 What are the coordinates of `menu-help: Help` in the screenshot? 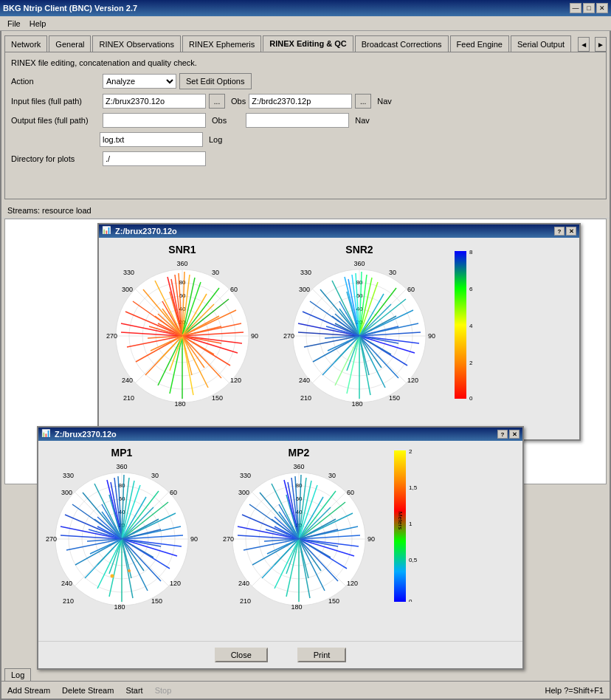 It's located at (38, 24).